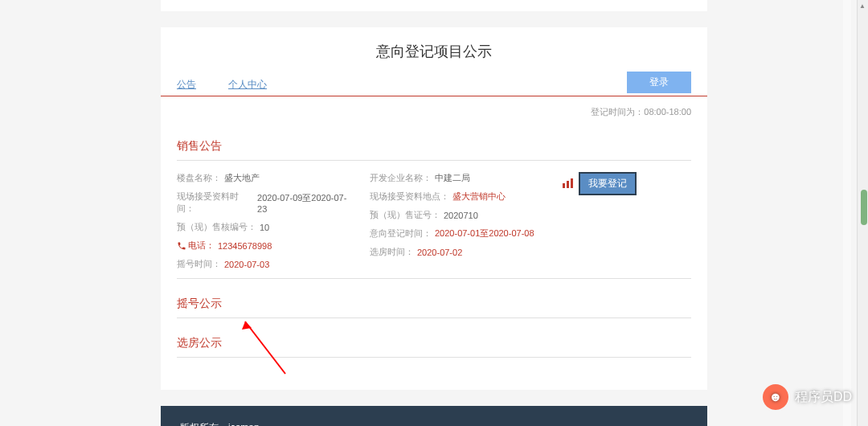  Describe the element at coordinates (400, 233) in the screenshot. I see `intent-time-label: 意向登记时间：` at that location.